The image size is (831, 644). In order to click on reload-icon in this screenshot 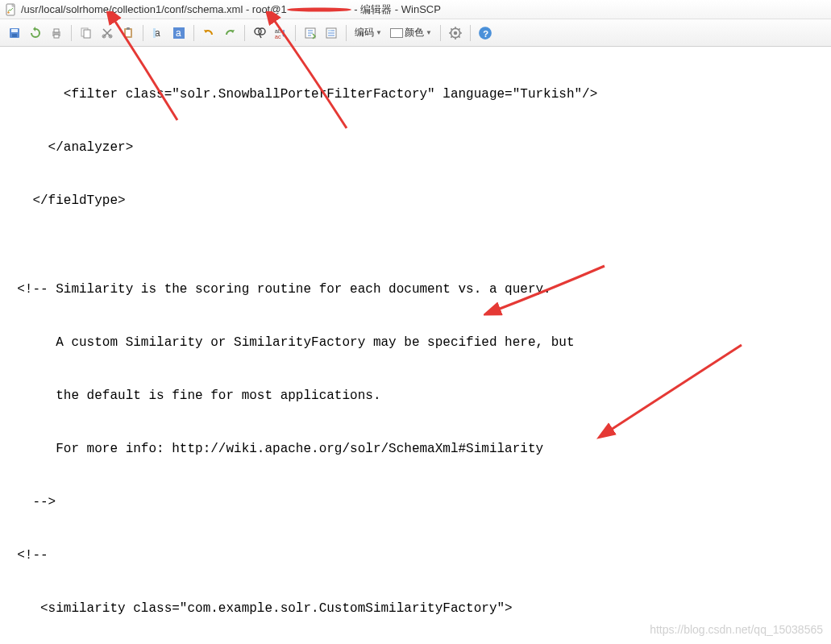, I will do `click(35, 33)`.